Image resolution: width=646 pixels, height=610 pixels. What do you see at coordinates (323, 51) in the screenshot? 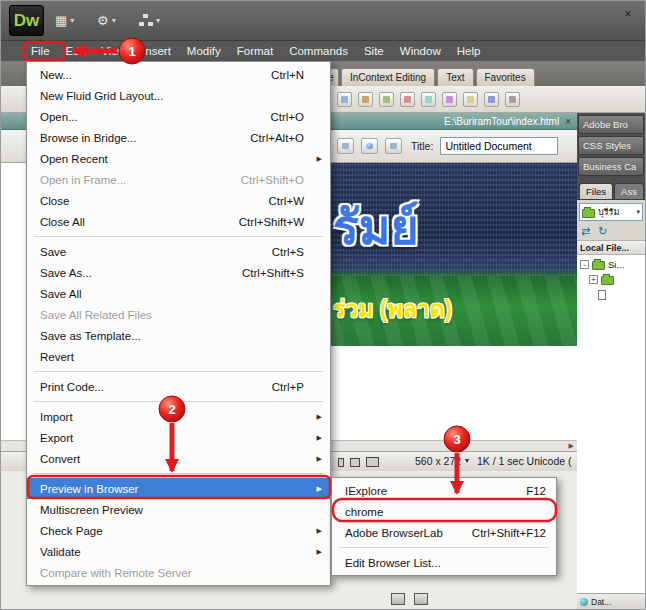
I see `menubar: FileEditViewInsertModifyFormatCommandsSi…` at bounding box center [323, 51].